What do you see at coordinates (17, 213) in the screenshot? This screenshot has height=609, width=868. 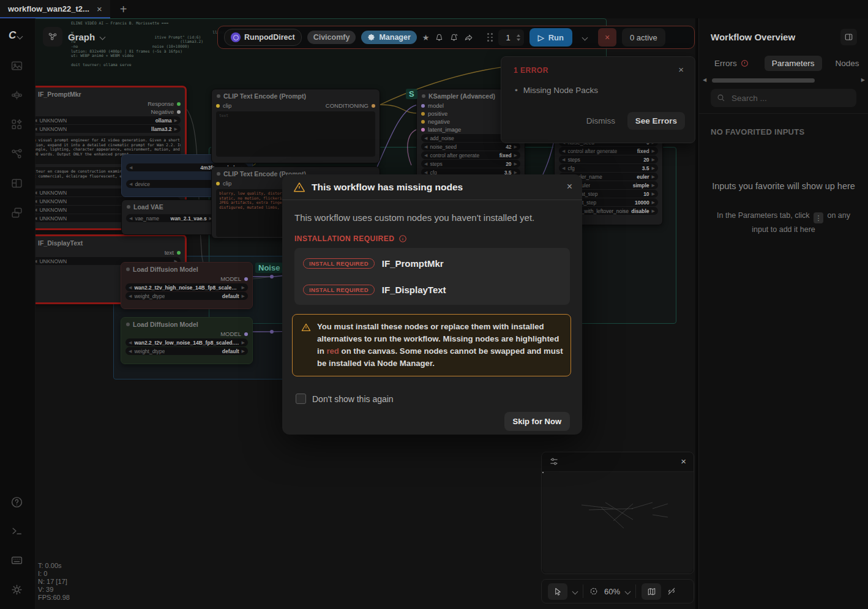 I see `templates-icon` at bounding box center [17, 213].